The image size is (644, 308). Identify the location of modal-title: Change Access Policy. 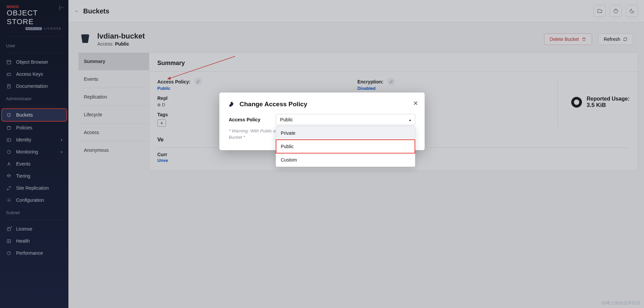
(322, 104).